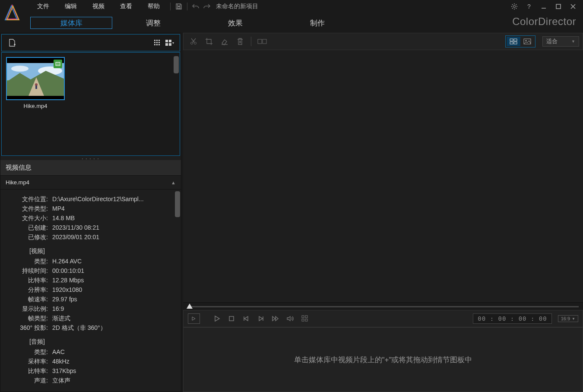 This screenshot has width=583, height=392. I want to click on info-label: 持续时间:, so click(31, 271).